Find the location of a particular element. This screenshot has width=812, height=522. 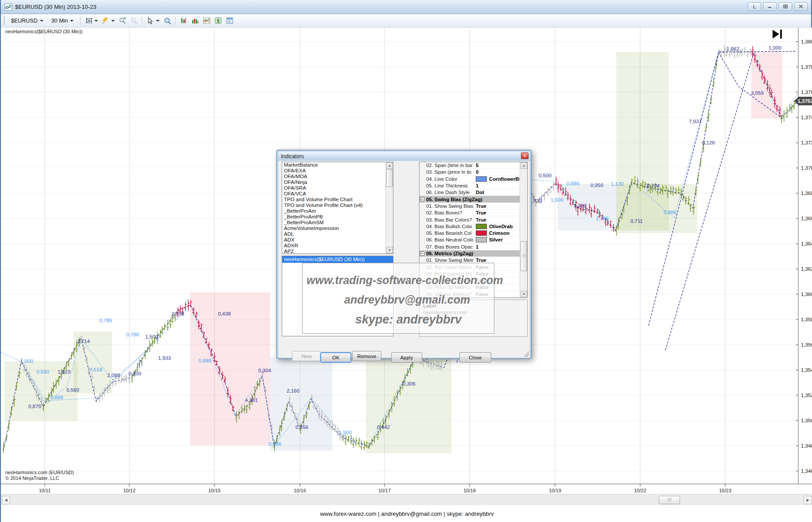

property-category-row: −06. Metrics (ZigZag) is located at coordinates (470, 253).